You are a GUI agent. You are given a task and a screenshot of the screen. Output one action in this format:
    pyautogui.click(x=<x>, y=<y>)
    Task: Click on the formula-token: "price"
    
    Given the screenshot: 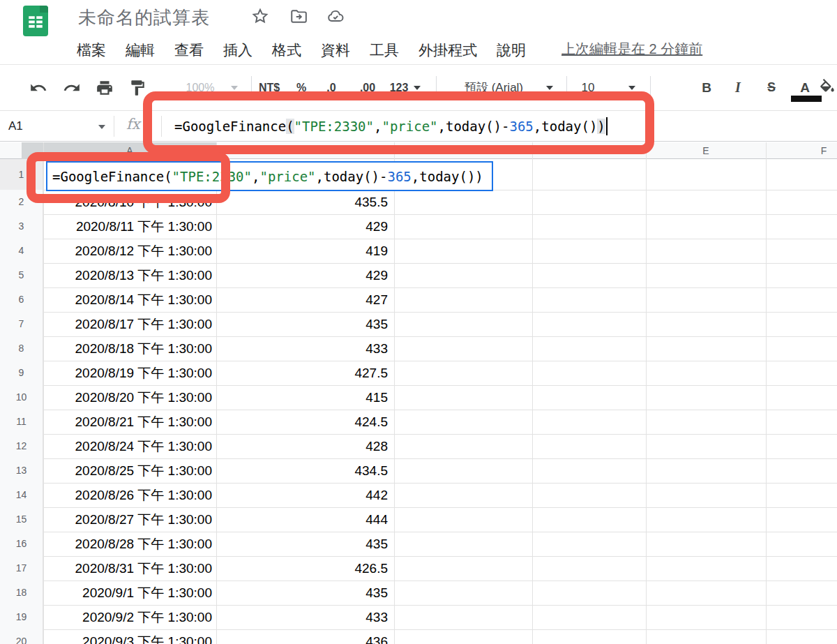 What is the action you would take?
    pyautogui.click(x=287, y=177)
    